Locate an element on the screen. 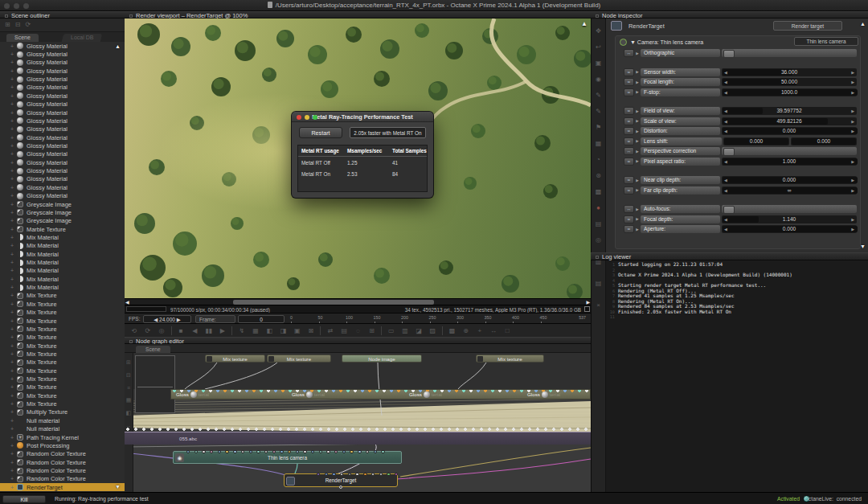 This screenshot has height=504, width=868. glossy-material-node-strip: GlossterialGlossterialGlossterialGlosste… is located at coordinates (381, 394).